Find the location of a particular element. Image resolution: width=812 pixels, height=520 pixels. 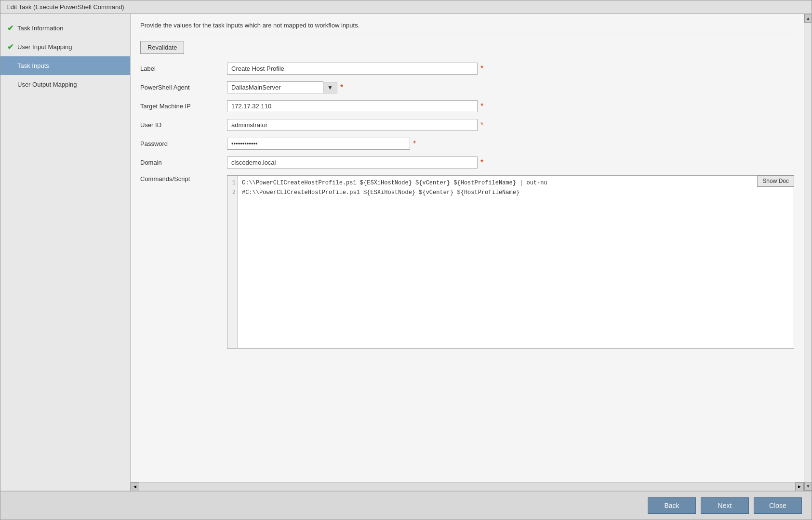

check-icon-task-info: ✔ is located at coordinates (11, 28).